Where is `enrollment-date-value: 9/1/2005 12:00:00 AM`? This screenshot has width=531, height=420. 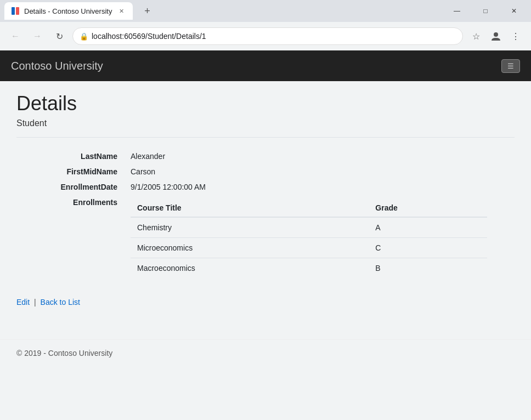
enrollment-date-value: 9/1/2005 12:00:00 AM is located at coordinates (320, 187).